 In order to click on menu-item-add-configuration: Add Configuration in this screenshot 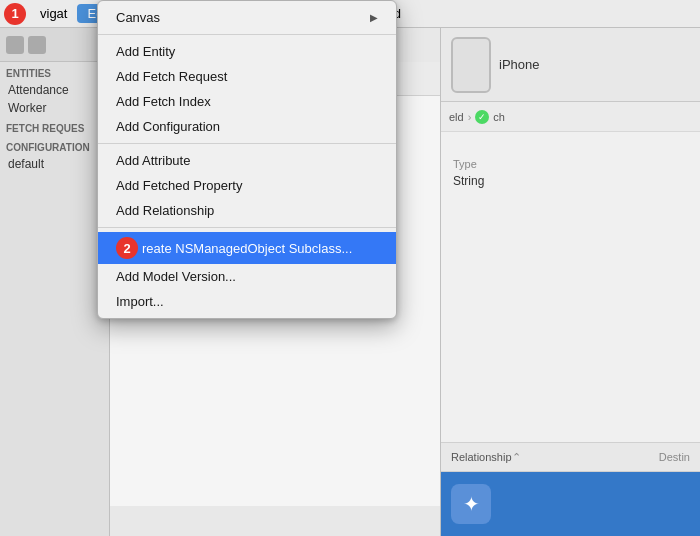, I will do `click(247, 126)`.